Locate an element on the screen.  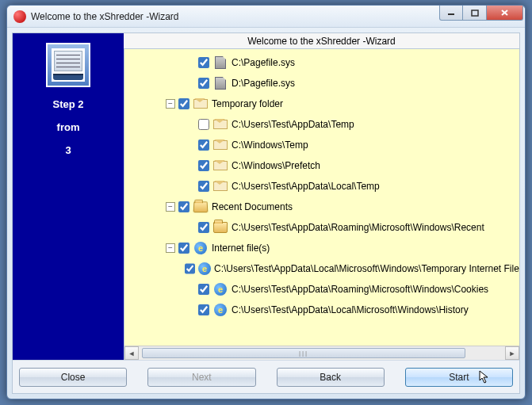
tree-item: C:\Pagefile.sys is located at coordinates (323, 63).